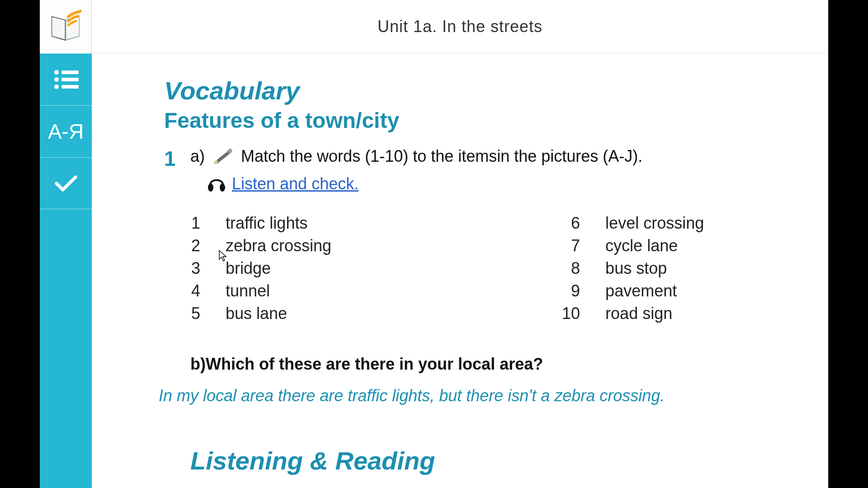 The image size is (868, 488). What do you see at coordinates (189, 246) in the screenshot?
I see `word-num: 2` at bounding box center [189, 246].